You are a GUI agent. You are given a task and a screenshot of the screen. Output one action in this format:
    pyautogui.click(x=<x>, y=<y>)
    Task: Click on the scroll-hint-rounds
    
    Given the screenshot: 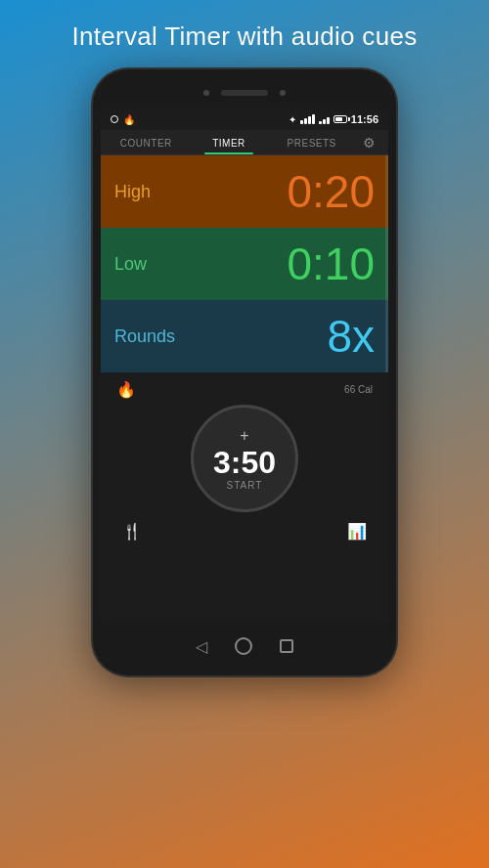 What is the action you would take?
    pyautogui.click(x=387, y=336)
    